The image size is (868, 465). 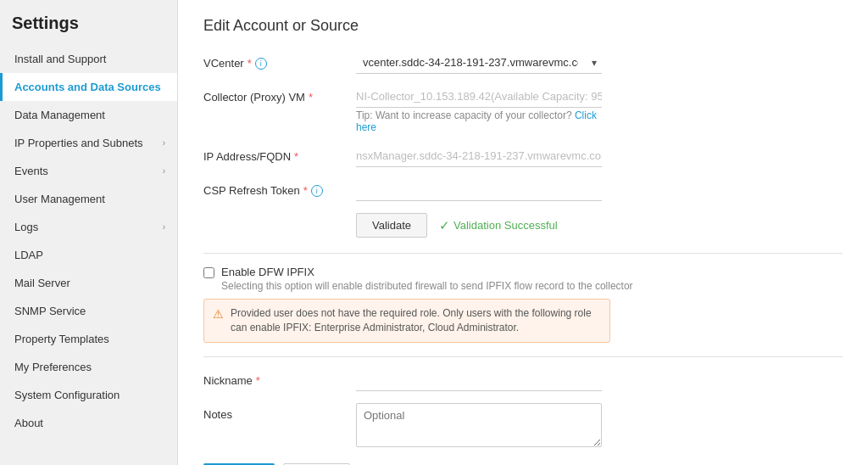 What do you see at coordinates (60, 59) in the screenshot?
I see `sidebar-item-label: Install and Support` at bounding box center [60, 59].